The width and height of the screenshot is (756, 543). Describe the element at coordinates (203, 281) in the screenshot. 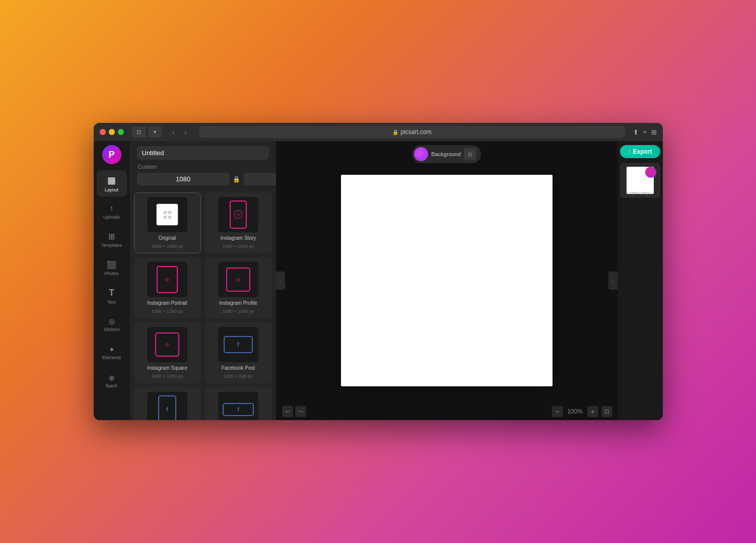

I see `left-panel: Custom 🔒 px ▾` at that location.